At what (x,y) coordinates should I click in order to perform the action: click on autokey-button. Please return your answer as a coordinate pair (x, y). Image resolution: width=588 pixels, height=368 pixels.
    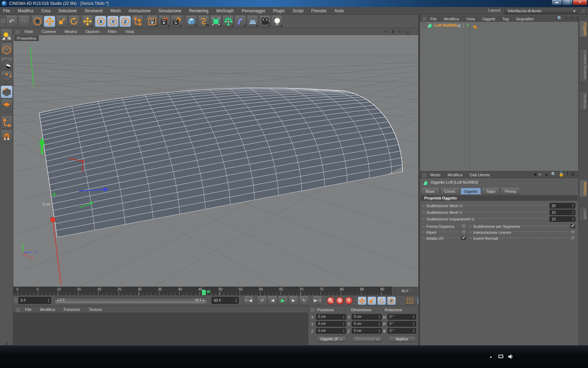
    Looking at the image, I should click on (340, 301).